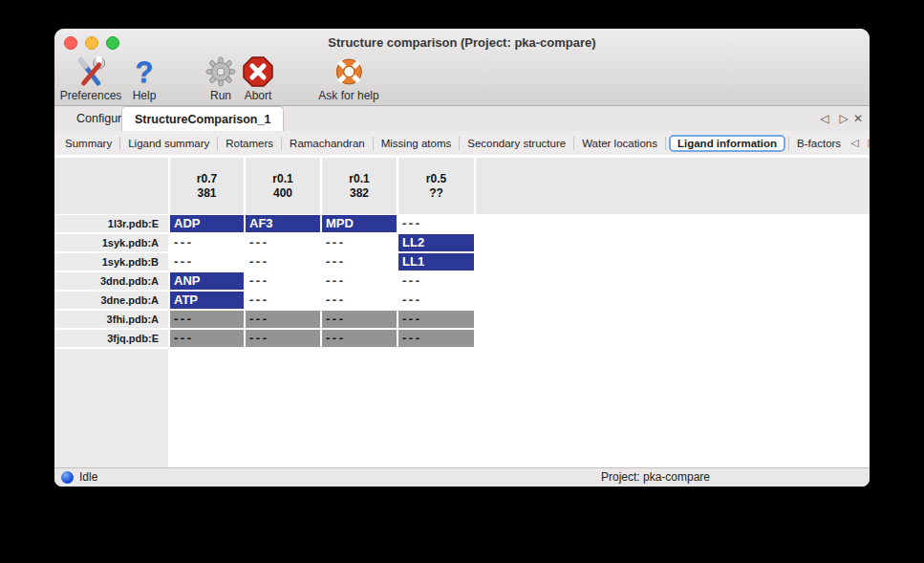 Image resolution: width=924 pixels, height=563 pixels. What do you see at coordinates (673, 185) in the screenshot?
I see `header-filler` at bounding box center [673, 185].